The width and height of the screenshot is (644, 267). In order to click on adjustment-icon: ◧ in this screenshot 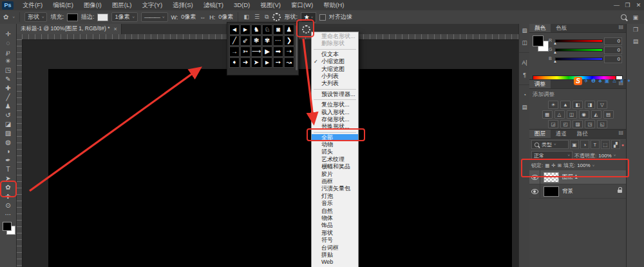, I will do `click(578, 104)`.